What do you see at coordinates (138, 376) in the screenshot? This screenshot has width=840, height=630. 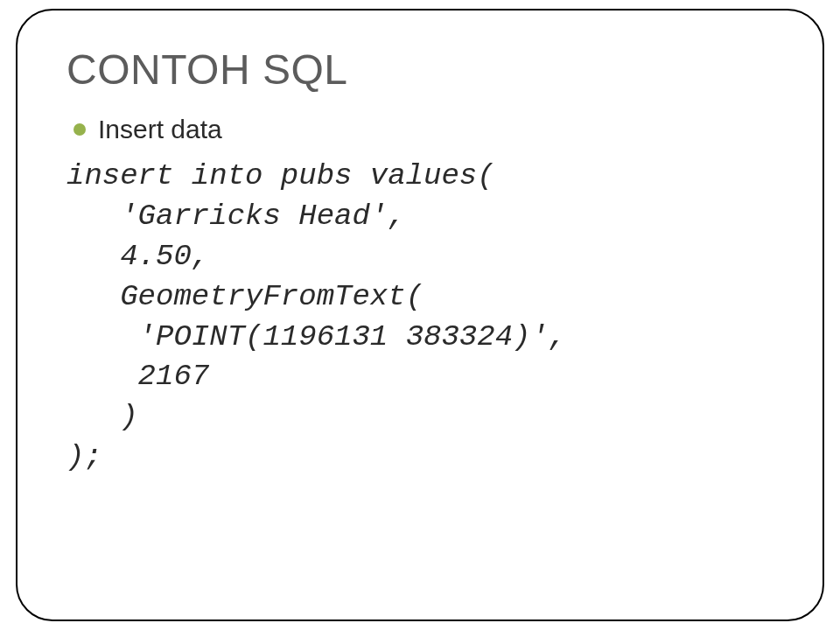 I see `code-line: 2167` at bounding box center [138, 376].